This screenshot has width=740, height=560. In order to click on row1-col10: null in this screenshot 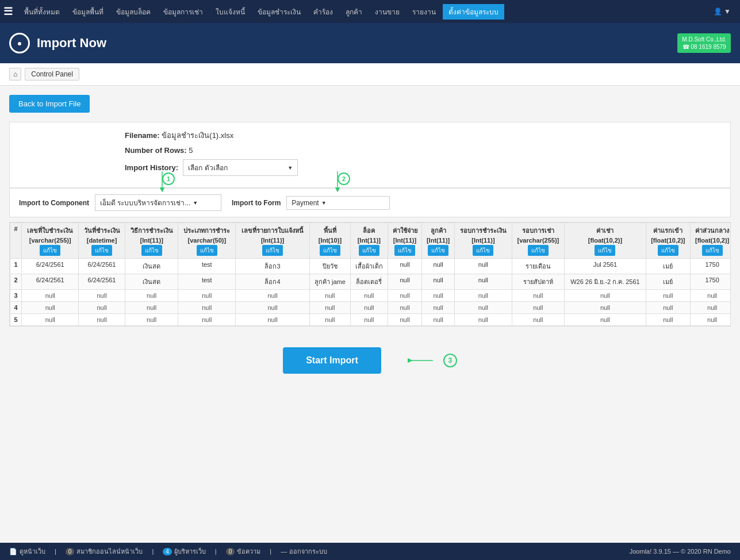, I will do `click(483, 267)`.